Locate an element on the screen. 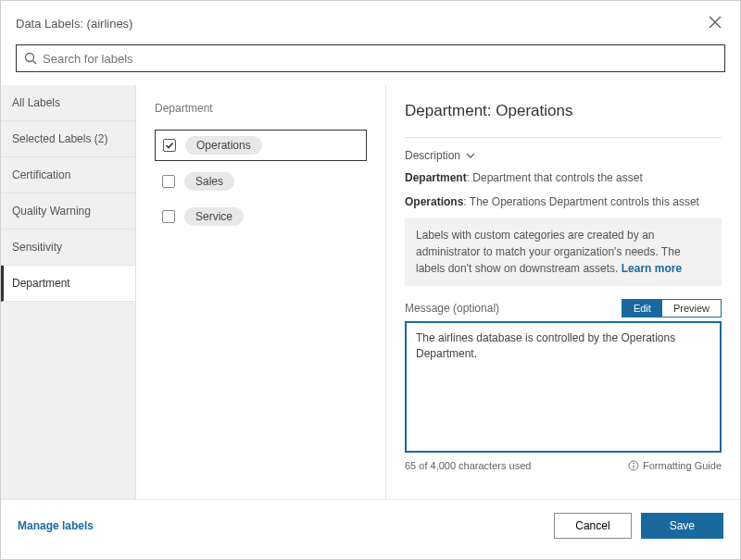 This screenshot has height=560, width=741. sidebar-item-label: Department is located at coordinates (41, 283).